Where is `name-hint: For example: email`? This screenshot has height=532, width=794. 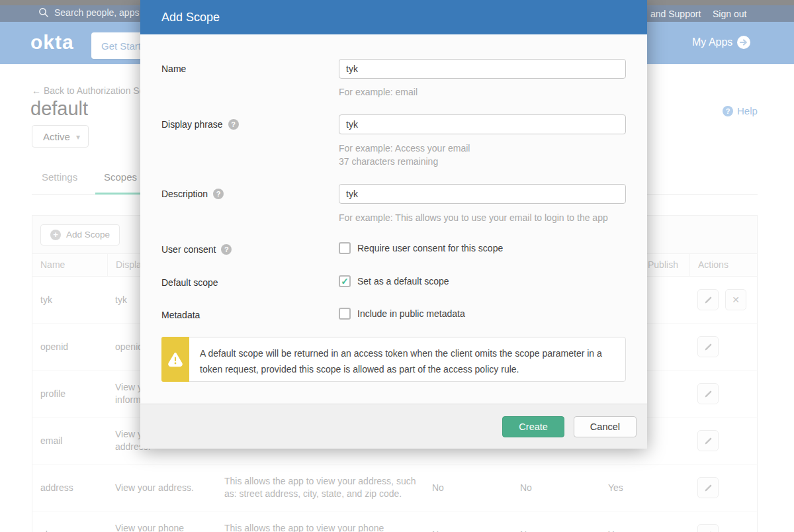
name-hint: For example: email is located at coordinates (378, 92).